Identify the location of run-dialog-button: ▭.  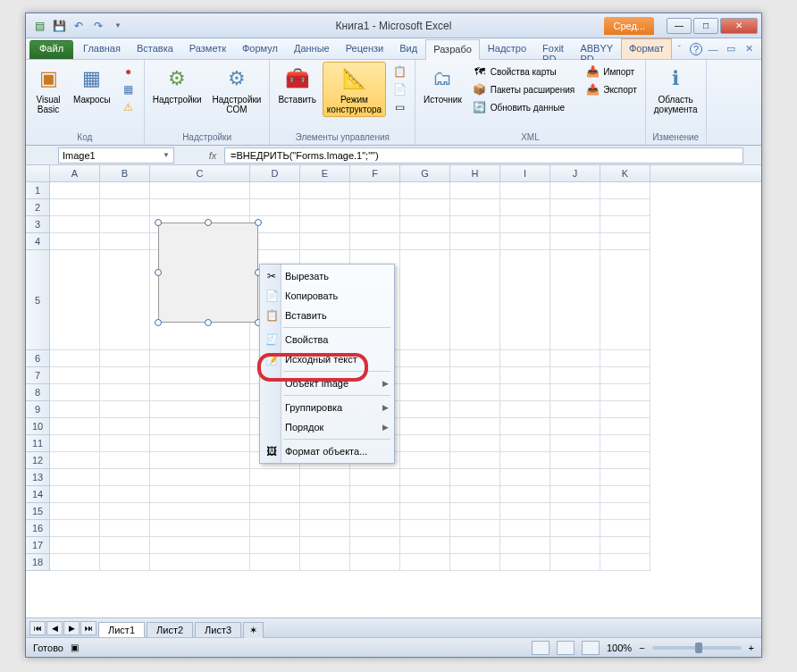
(399, 107).